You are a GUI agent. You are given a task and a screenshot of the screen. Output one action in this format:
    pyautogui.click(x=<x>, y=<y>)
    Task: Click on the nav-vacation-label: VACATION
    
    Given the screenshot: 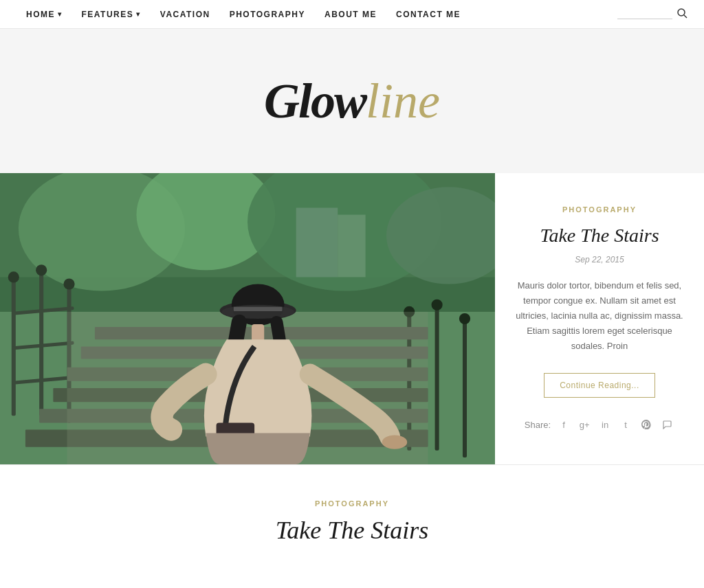 What is the action you would take?
    pyautogui.click(x=186, y=14)
    